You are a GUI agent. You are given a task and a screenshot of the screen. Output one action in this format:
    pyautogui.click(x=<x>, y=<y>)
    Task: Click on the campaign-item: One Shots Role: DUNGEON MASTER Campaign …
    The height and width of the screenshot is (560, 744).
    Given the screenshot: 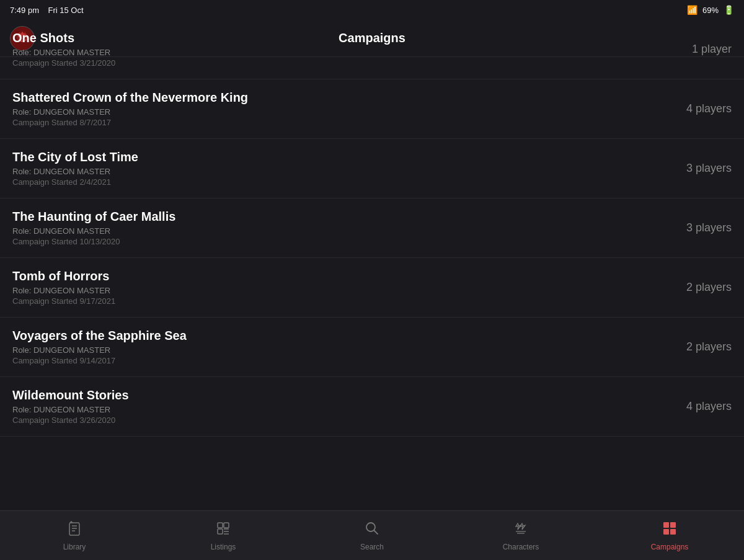 What is the action you would take?
    pyautogui.click(x=372, y=50)
    